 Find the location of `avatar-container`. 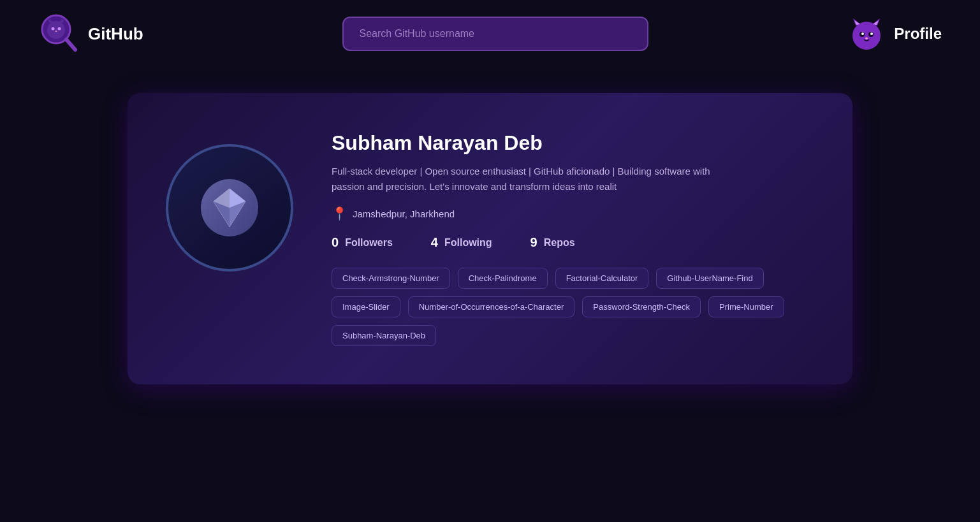

avatar-container is located at coordinates (230, 208).